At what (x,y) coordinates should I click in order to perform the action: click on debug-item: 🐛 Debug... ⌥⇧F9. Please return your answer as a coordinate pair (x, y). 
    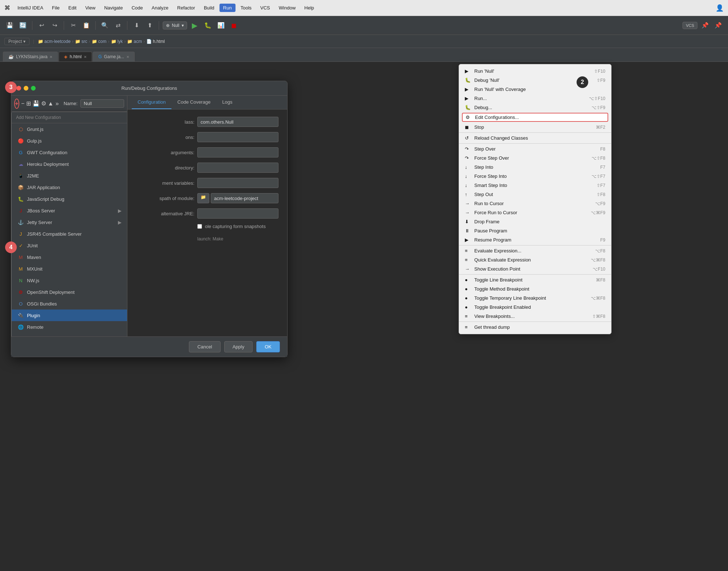
    Looking at the image, I should click on (535, 108).